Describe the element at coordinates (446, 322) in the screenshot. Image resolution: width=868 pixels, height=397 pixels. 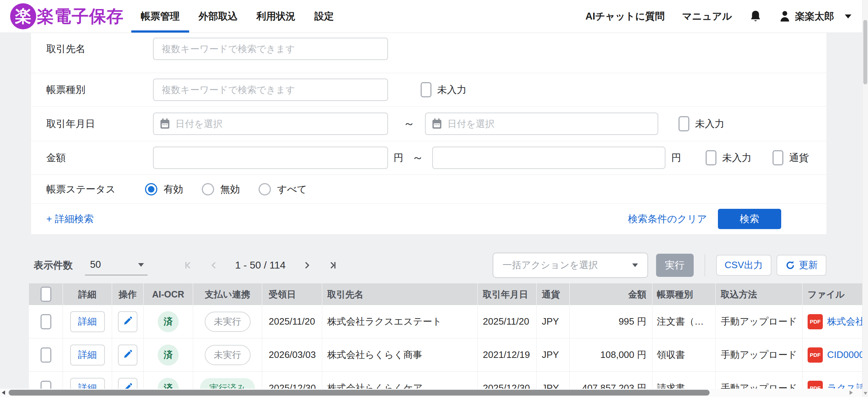
I see `table-row: 詳細済未実行2025/11/20株式会社ラクスエステート2025/11/20JP…` at that location.